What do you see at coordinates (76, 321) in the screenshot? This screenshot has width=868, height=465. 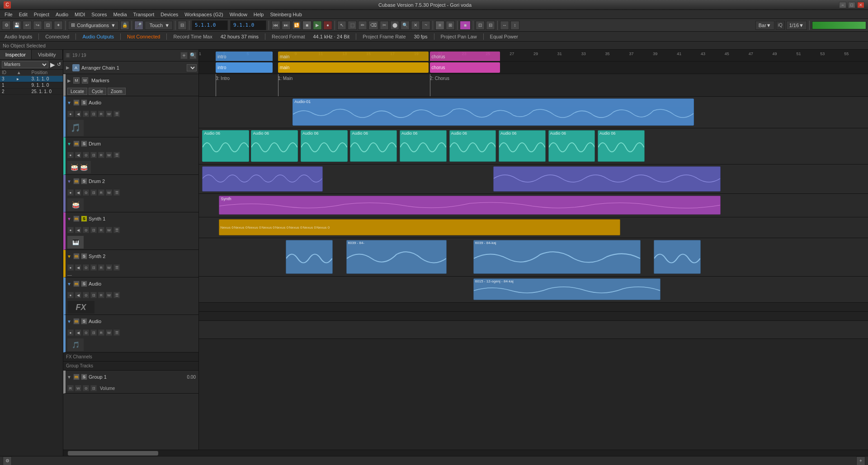 I see `audio3-mute: m` at bounding box center [76, 321].